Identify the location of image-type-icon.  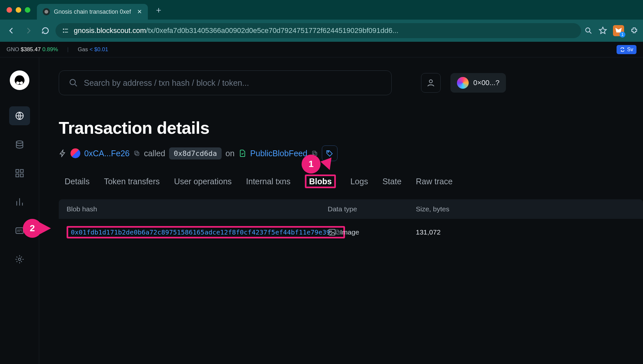
(332, 232).